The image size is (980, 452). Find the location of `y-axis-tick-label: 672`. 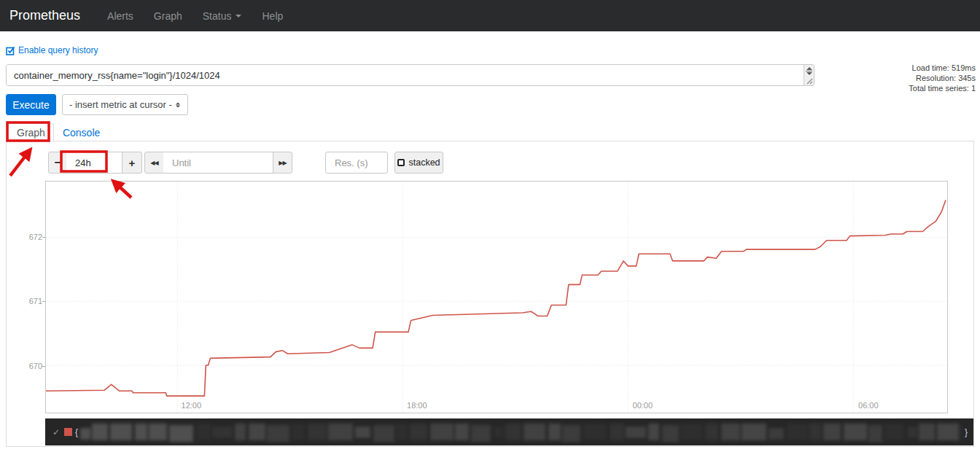

y-axis-tick-label: 672 is located at coordinates (31, 237).